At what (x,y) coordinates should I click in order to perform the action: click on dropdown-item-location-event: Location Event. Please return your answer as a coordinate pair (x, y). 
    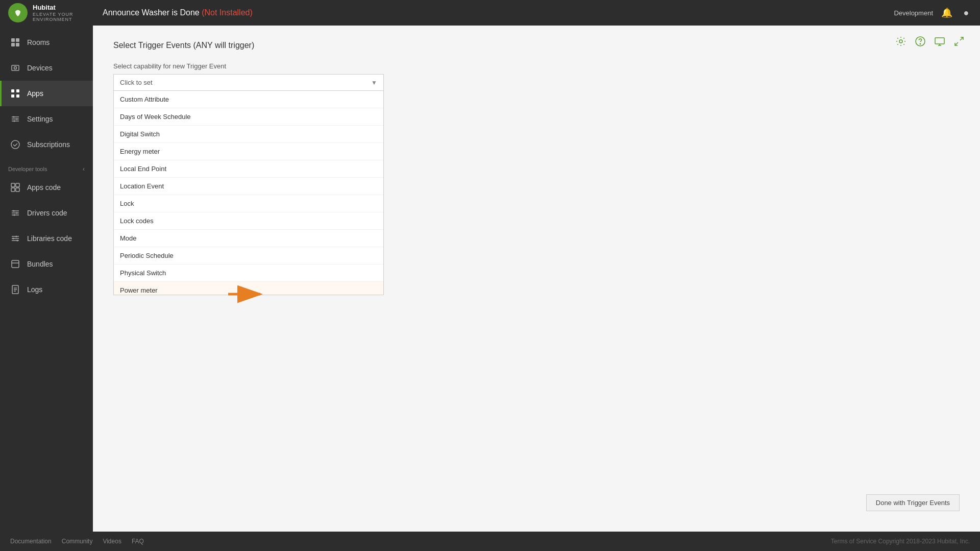
    Looking at the image, I should click on (249, 186).